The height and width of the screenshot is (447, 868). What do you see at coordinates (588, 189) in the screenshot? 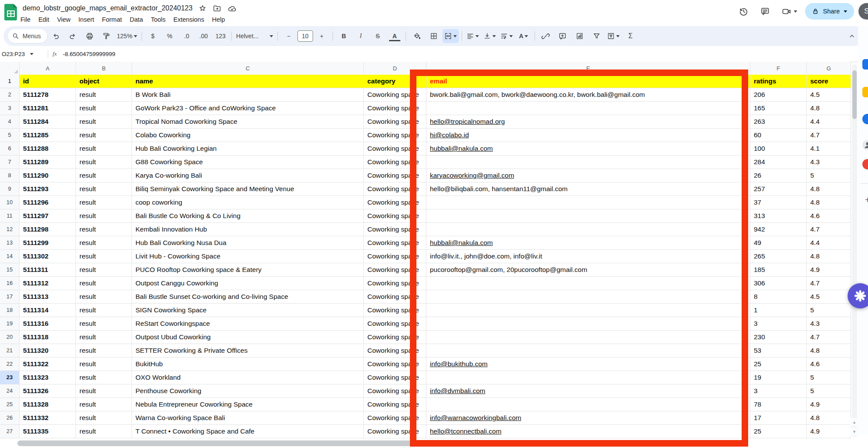
I see `cell-email: hello@biliqbali.com, hansentan11@gmail.c…` at bounding box center [588, 189].